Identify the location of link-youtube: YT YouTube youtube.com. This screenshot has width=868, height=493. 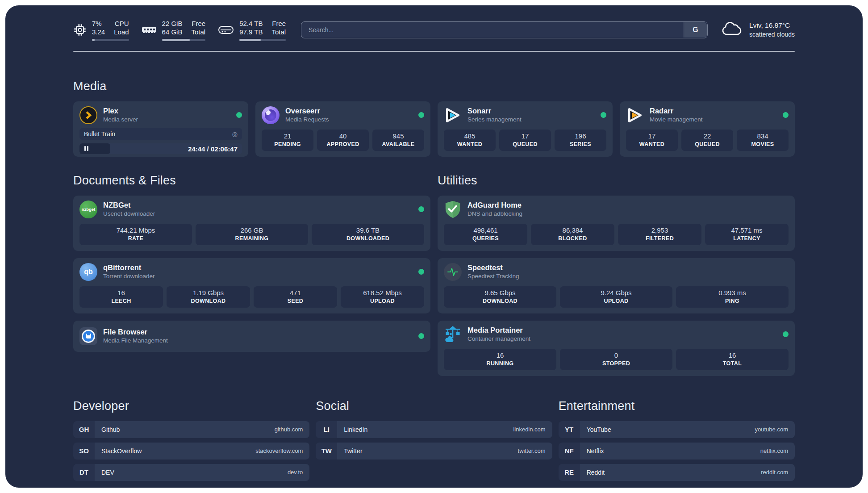
(677, 430).